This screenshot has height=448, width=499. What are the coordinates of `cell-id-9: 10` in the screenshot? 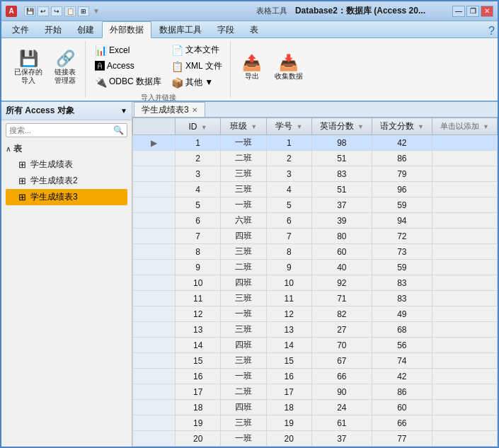 It's located at (198, 283).